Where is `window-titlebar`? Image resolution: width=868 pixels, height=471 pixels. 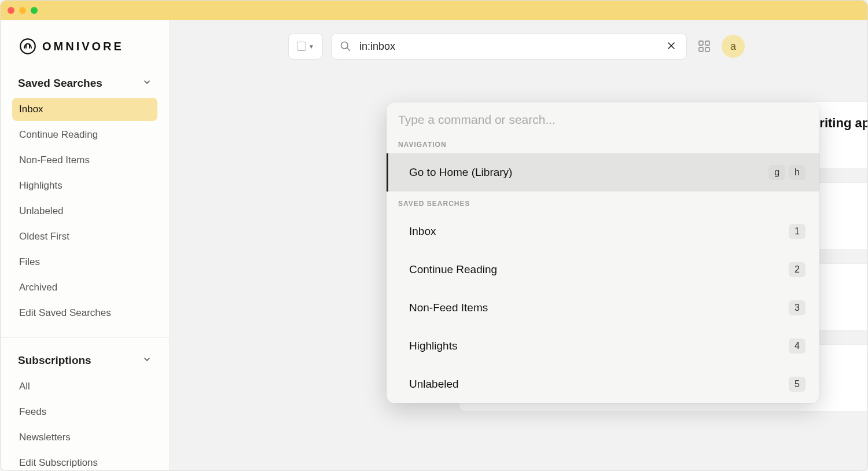
window-titlebar is located at coordinates (434, 10).